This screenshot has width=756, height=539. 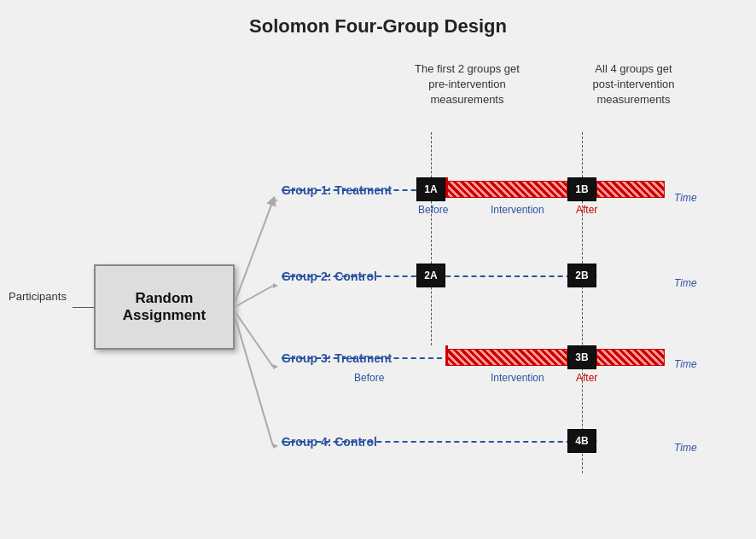 What do you see at coordinates (633, 85) in the screenshot?
I see `header-all-four: All 4 groups getpost-interventionmeasure…` at bounding box center [633, 85].